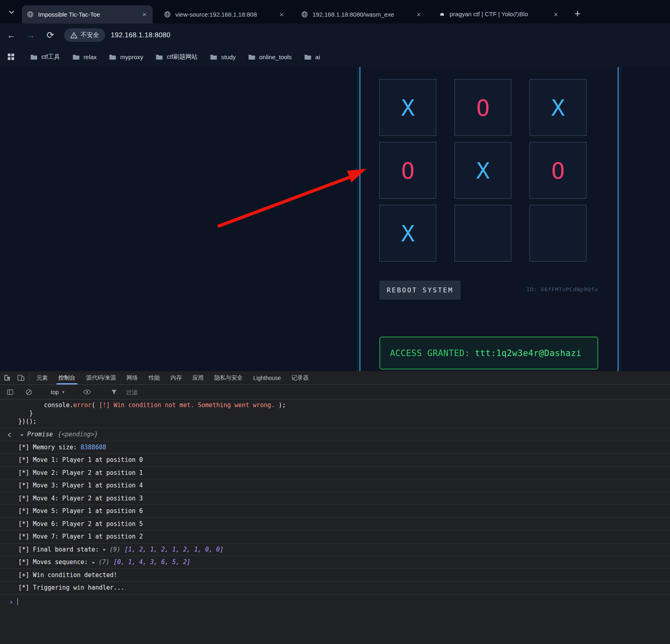 Image resolution: width=670 pixels, height=644 pixels. What do you see at coordinates (104, 562) in the screenshot?
I see `array-length: (7)` at bounding box center [104, 562].